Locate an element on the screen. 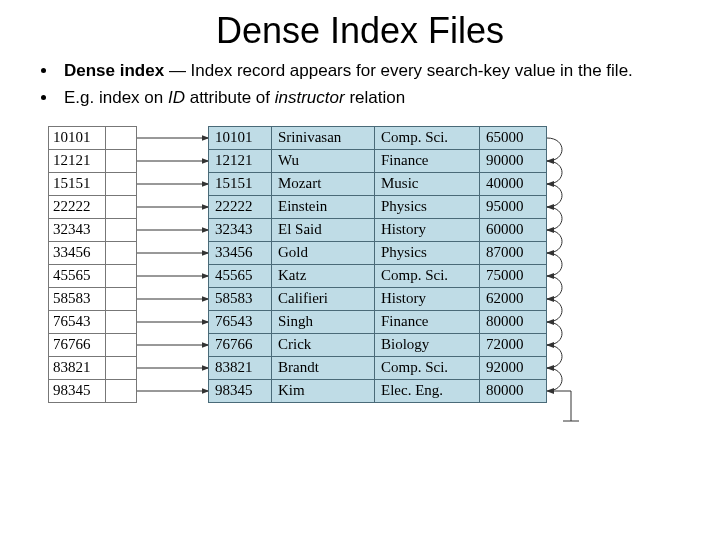 The height and width of the screenshot is (540, 720). bullet-em: ID is located at coordinates (176, 98).